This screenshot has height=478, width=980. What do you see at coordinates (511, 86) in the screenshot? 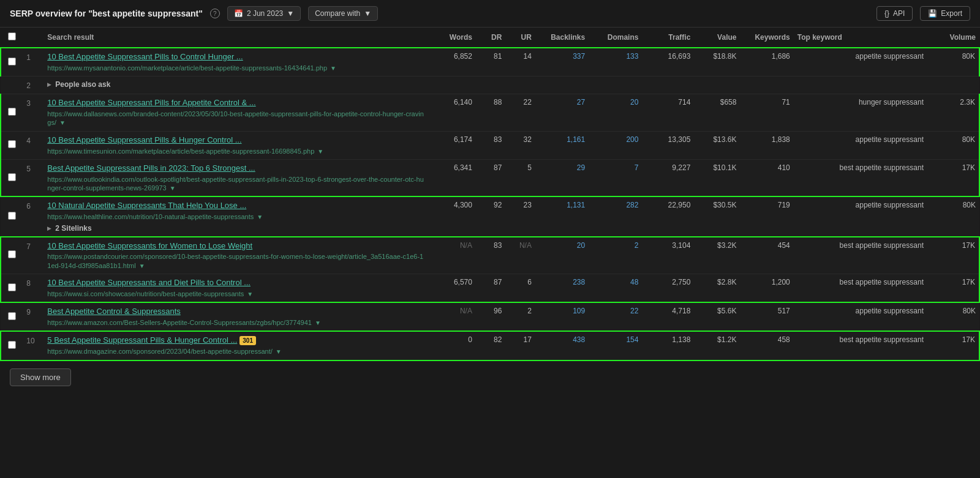
I see `people-also-ask-row: ▶ People also ask` at bounding box center [511, 86].